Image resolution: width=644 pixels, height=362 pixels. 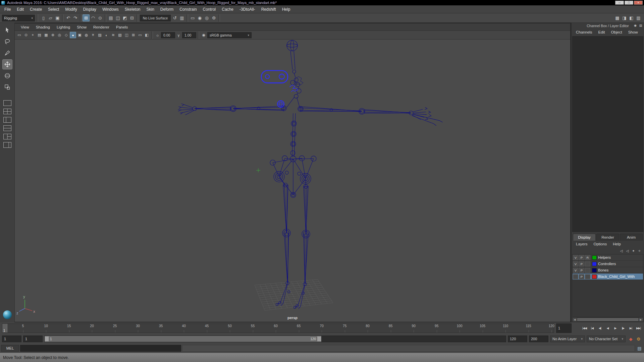 I want to click on screen-space-ao-icon: ◐, so click(x=107, y=35).